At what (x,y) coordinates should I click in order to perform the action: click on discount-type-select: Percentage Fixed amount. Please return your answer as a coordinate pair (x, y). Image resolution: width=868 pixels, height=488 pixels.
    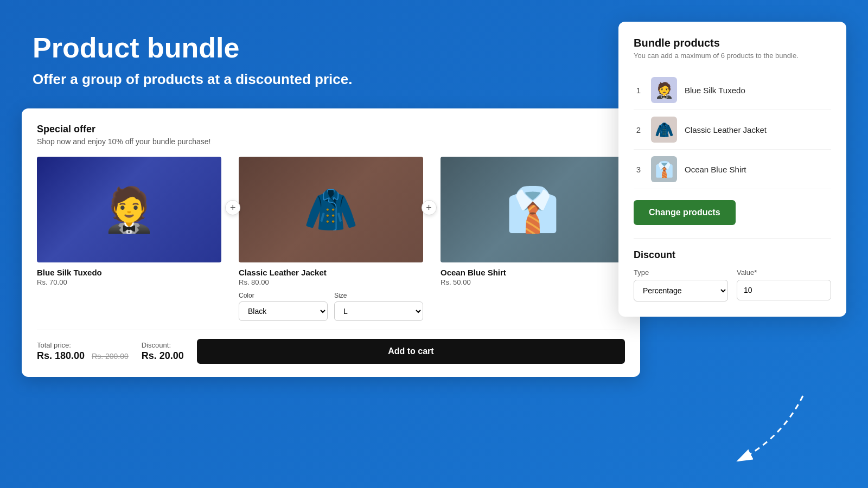
    Looking at the image, I should click on (681, 291).